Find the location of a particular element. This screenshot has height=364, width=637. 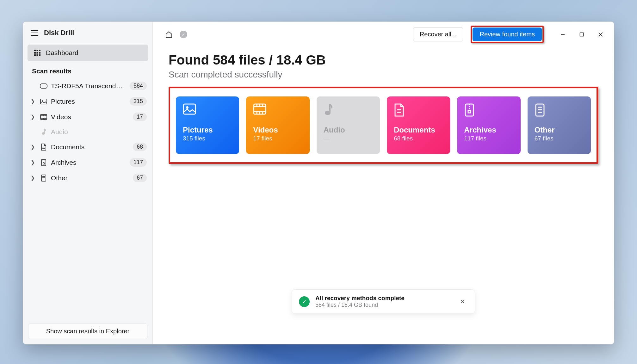

checkmark-icon: ✓ is located at coordinates (183, 34).